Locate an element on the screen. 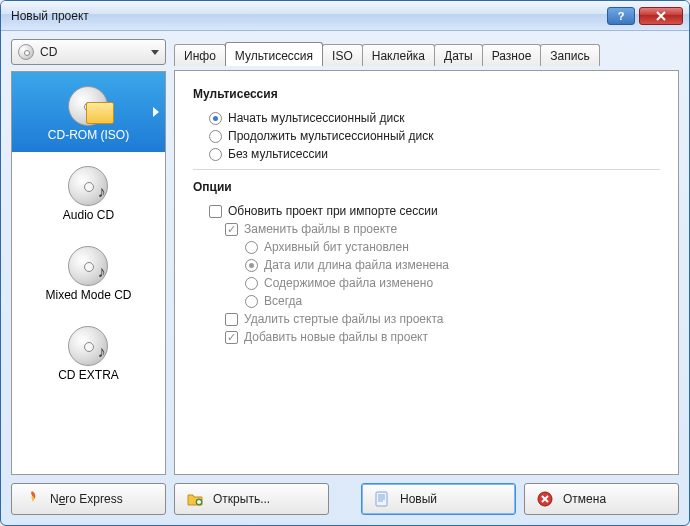 The image size is (690, 526). footer-spacer is located at coordinates (345, 499).